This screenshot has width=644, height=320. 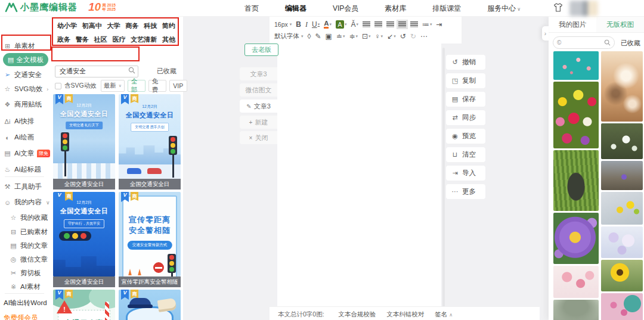 What do you see at coordinates (466, 192) in the screenshot?
I see `more-action-button: ⋯ 更多` at bounding box center [466, 192].